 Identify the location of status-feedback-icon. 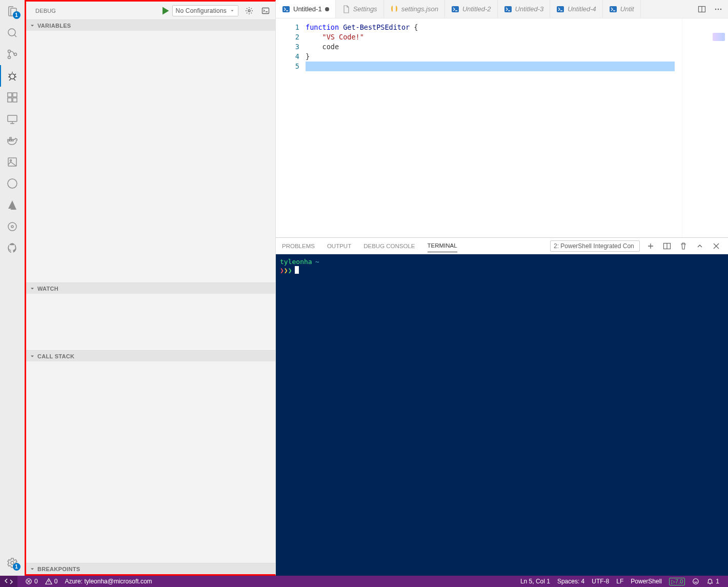
(696, 581).